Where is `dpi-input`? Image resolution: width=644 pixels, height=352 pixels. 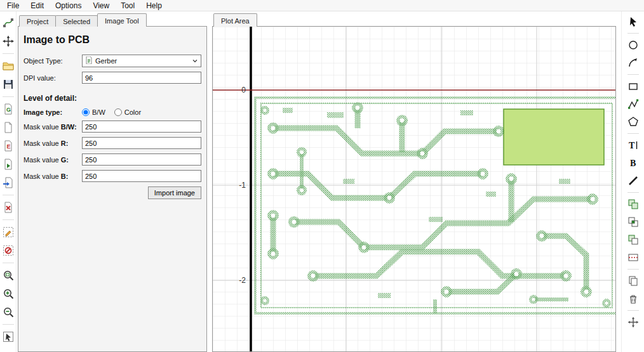 dpi-input is located at coordinates (142, 77).